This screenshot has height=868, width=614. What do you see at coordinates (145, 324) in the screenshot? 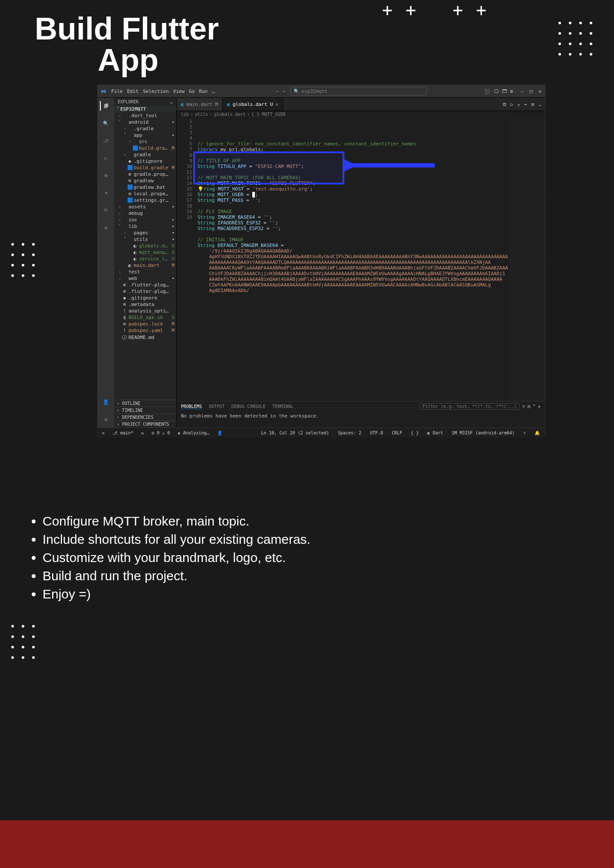
I see `tree-item: ≡pubspec.lockM` at bounding box center [145, 324].